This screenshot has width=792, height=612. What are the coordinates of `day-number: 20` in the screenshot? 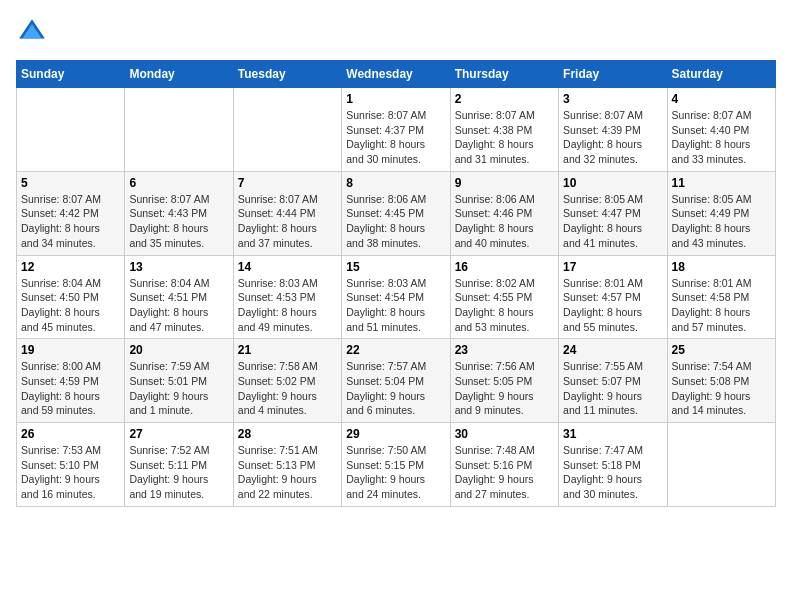 It's located at (178, 350).